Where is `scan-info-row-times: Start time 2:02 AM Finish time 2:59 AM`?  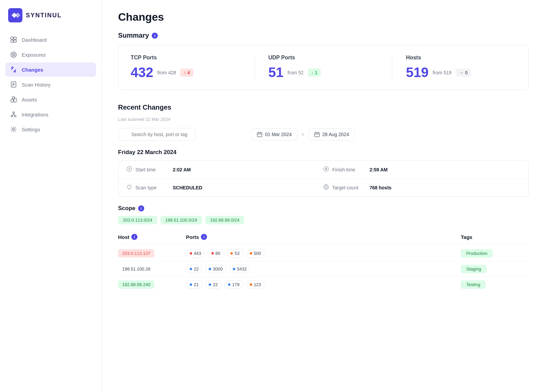
scan-info-row-times: Start time 2:02 AM Finish time 2:59 AM is located at coordinates (323, 170).